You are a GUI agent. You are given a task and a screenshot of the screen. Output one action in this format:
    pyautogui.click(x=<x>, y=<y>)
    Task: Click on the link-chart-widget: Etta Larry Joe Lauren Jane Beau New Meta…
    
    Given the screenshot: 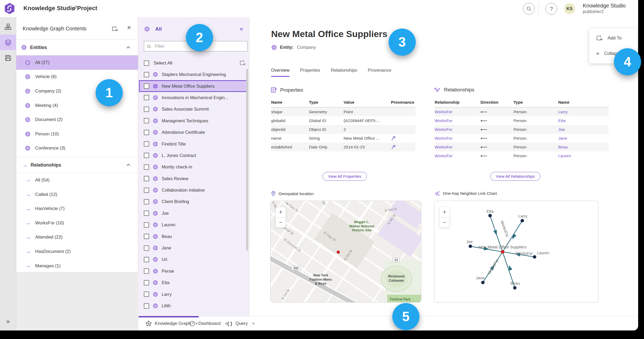 What is the action you would take?
    pyautogui.click(x=516, y=252)
    